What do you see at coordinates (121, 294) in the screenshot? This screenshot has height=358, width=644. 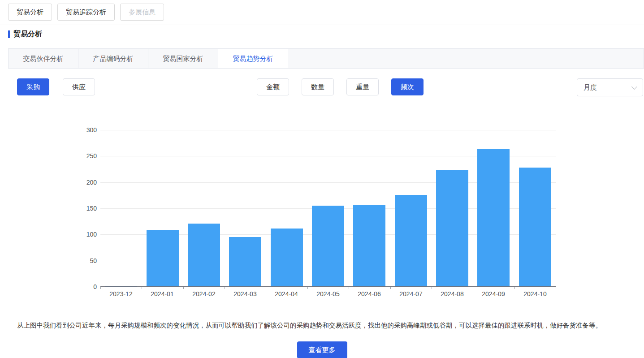 I see `x-axis-label: 2023-12` at bounding box center [121, 294].